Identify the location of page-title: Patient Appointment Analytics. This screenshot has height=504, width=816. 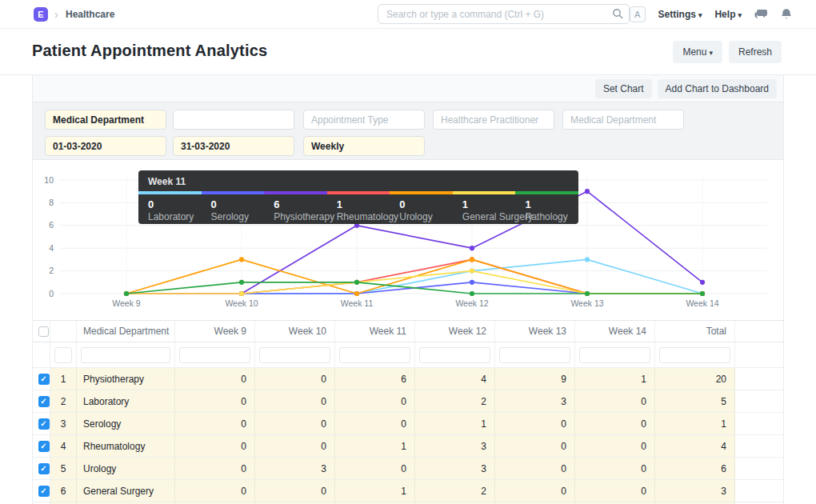
(150, 51).